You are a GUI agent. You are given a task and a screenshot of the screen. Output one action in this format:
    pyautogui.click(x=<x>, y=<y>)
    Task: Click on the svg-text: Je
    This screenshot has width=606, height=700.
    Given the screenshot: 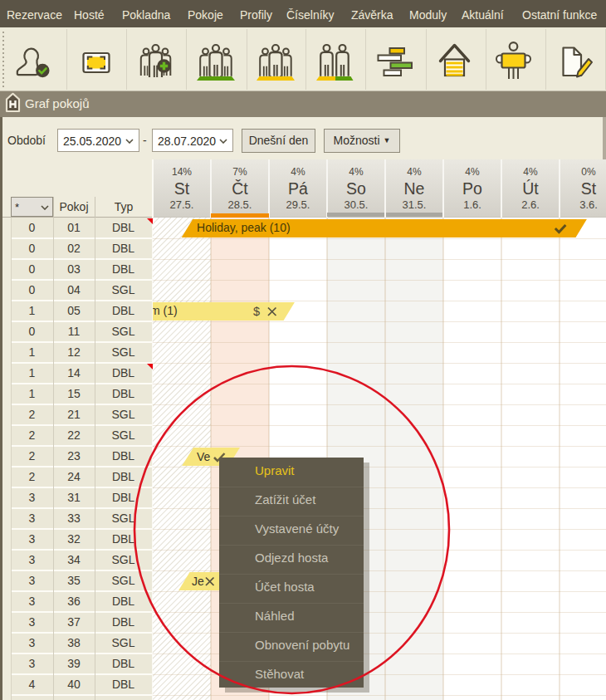 What is the action you would take?
    pyautogui.click(x=198, y=581)
    